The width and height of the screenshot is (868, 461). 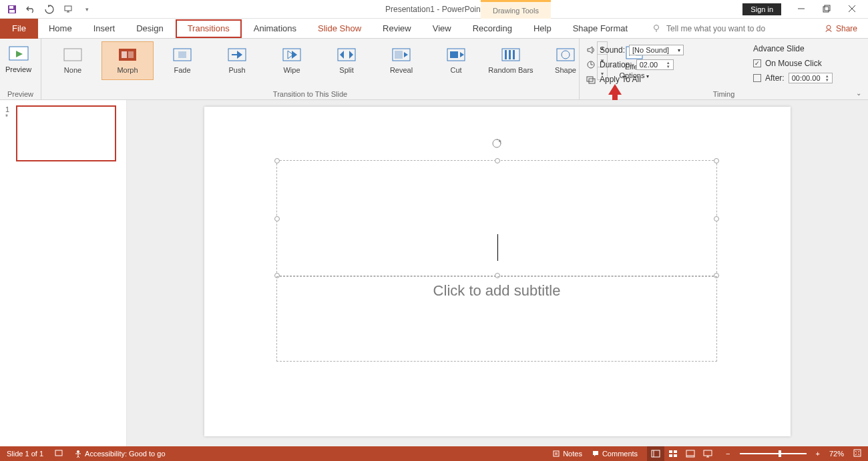 I want to click on apply-to-all-button: Apply To All, so click(x=620, y=79).